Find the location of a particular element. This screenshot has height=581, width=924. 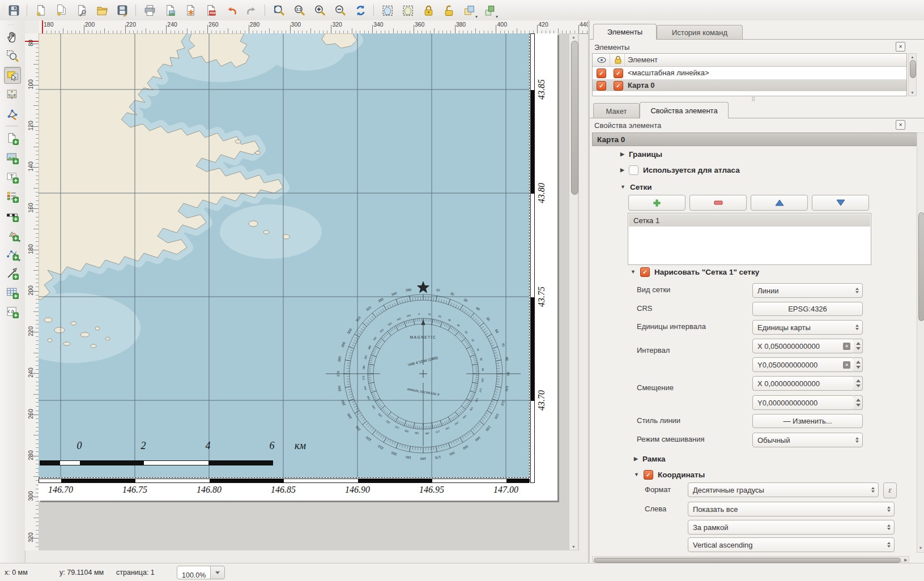

add-arrow-icon is located at coordinates (12, 273).